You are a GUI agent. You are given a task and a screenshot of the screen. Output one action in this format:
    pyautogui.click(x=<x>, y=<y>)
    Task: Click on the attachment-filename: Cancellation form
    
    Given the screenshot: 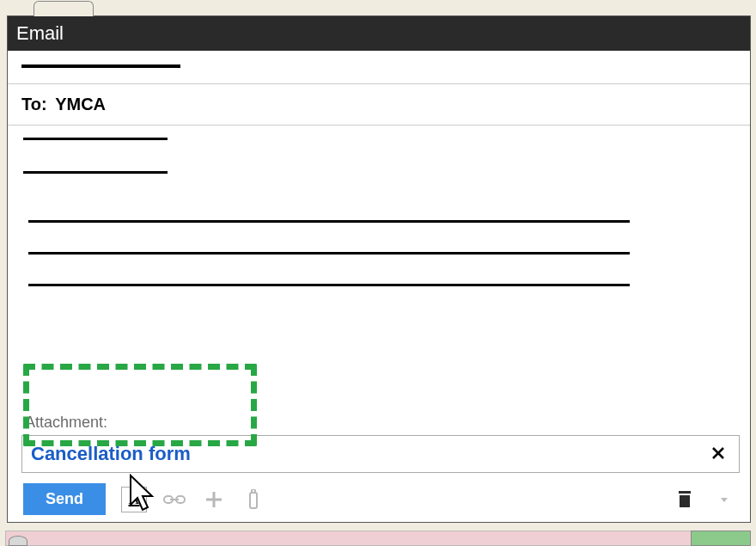 What is the action you would take?
    pyautogui.click(x=111, y=454)
    